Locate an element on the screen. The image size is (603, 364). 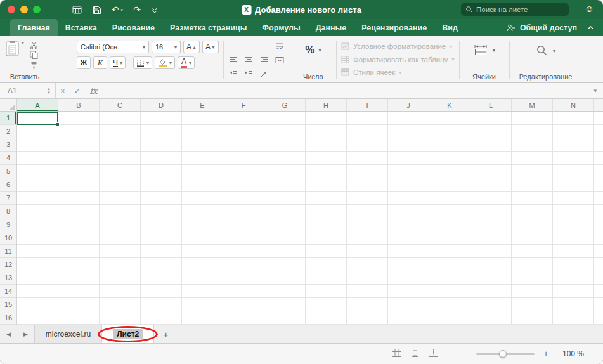
close-button is located at coordinates (11, 10).